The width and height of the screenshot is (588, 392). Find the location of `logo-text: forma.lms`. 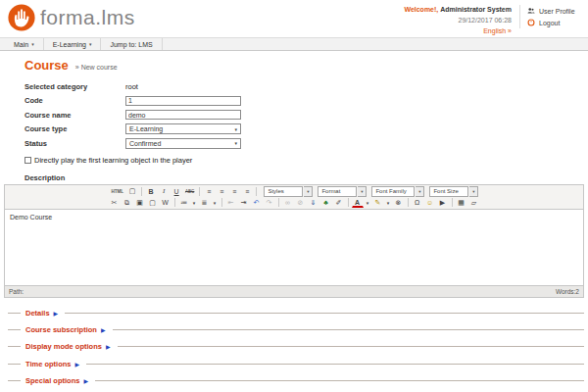

logo-text: forma.lms is located at coordinates (88, 18).